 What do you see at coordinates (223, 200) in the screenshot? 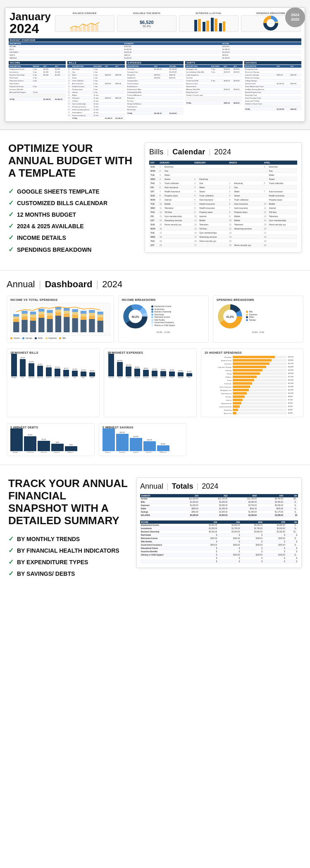
I see `cal-row: MON9Internet6Auto insurance5Trash collec…` at bounding box center [223, 200].